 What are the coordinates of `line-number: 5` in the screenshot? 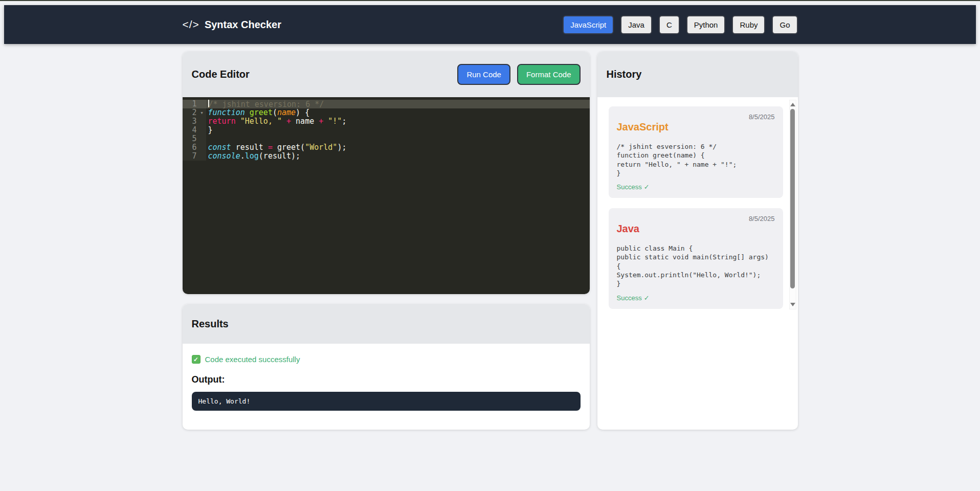 It's located at (190, 139).